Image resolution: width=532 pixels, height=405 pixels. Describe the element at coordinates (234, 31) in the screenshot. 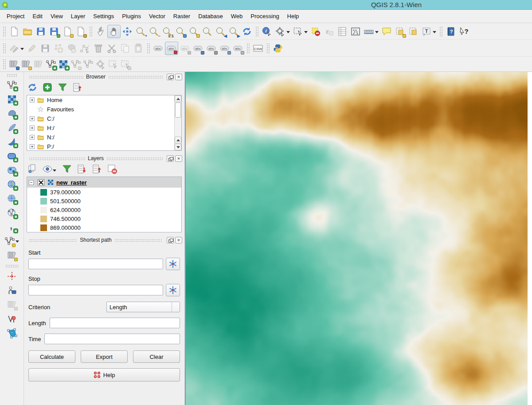

I see `zoom-next-button: ▶` at that location.